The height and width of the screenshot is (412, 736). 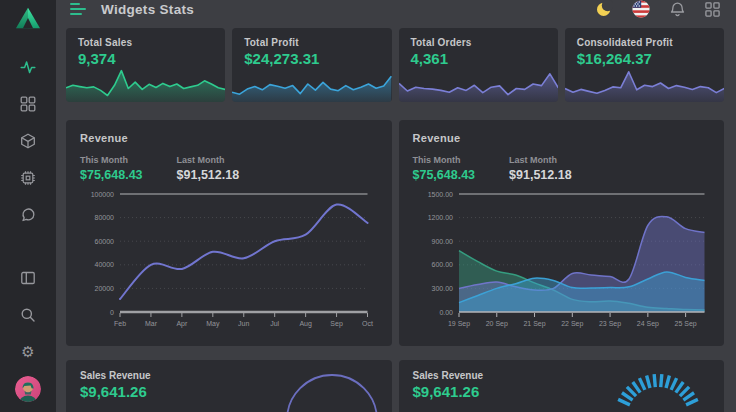 I want to click on bell-icon, so click(x=678, y=10).